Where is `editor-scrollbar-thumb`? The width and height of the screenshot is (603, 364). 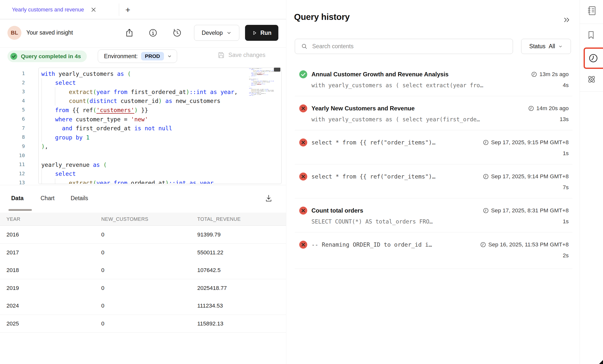
editor-scrollbar-thumb is located at coordinates (277, 70).